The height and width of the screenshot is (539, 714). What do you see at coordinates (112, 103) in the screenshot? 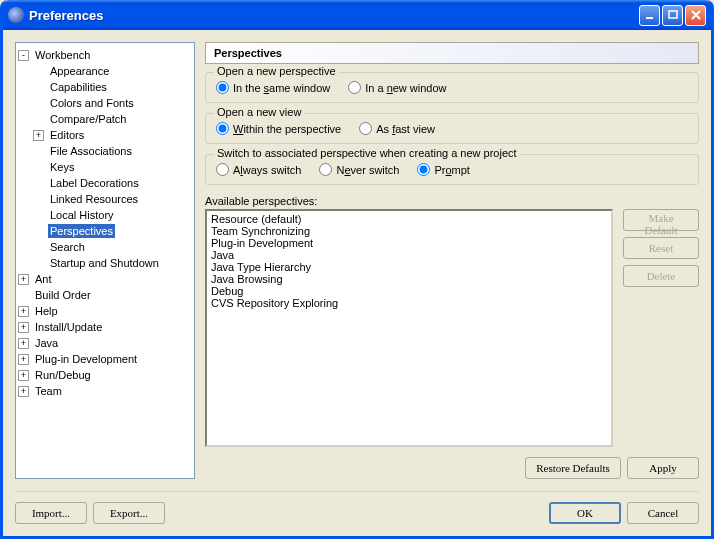
I see `tree-node: Colors and Fonts` at bounding box center [112, 103].